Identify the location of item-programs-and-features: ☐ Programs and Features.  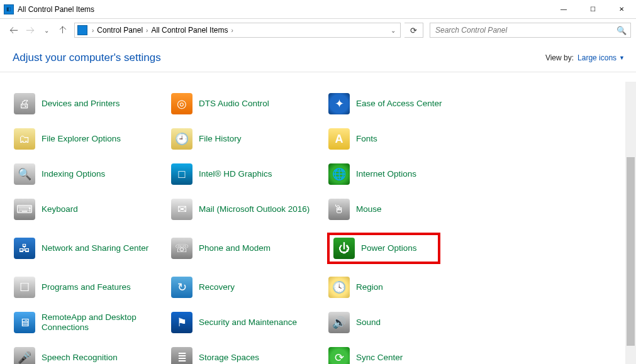
(85, 287).